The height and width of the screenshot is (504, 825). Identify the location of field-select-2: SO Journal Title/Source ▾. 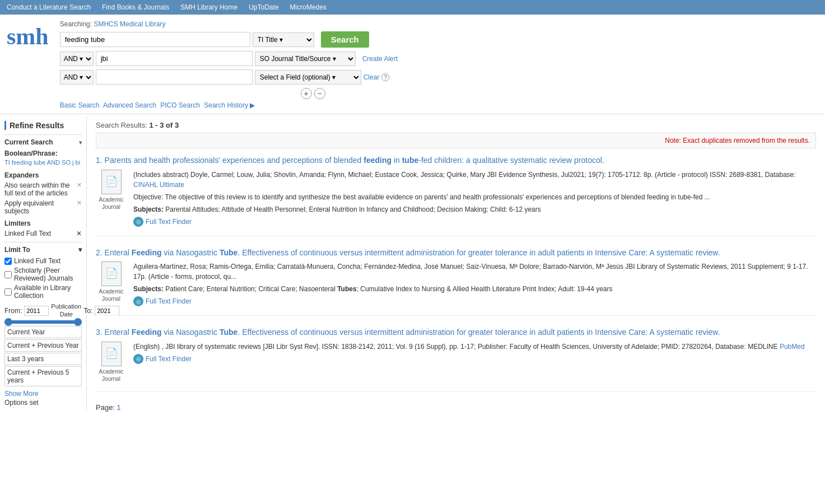
(305, 59).